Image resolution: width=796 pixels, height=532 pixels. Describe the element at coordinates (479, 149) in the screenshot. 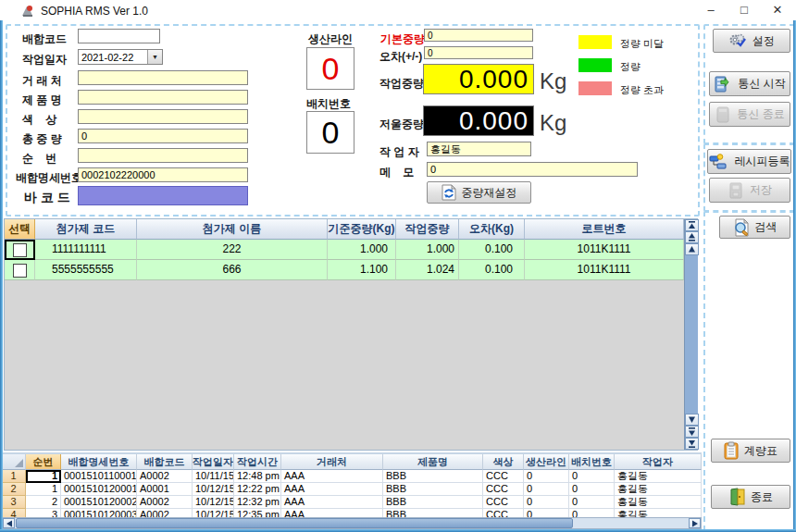

I see `worker-input: 홍길동` at that location.